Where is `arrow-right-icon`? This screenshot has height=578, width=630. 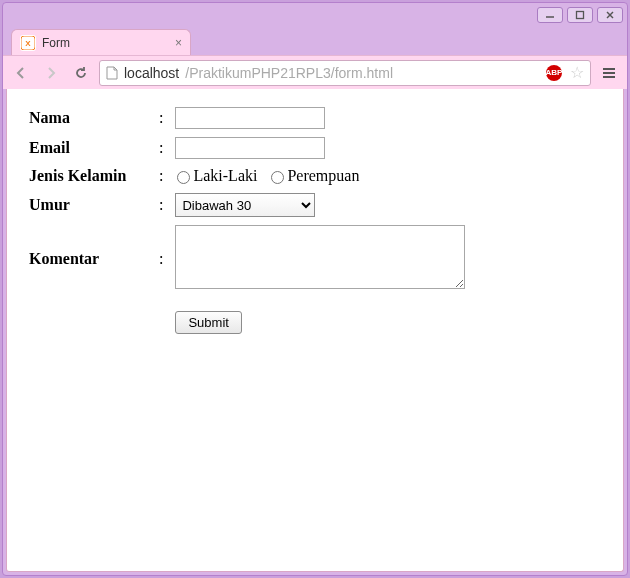 arrow-right-icon is located at coordinates (51, 73).